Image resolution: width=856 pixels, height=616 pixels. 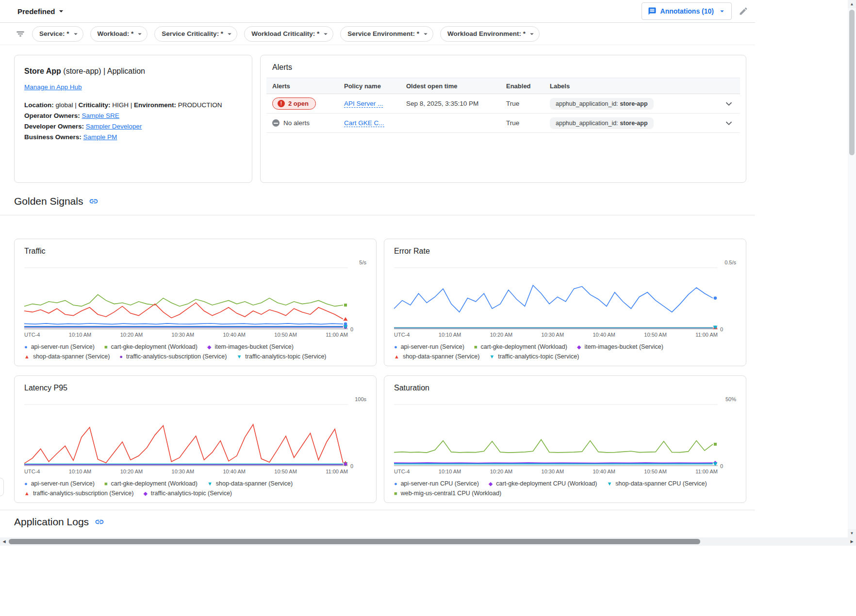 I want to click on alert-open-badge: 2 open, so click(x=294, y=104).